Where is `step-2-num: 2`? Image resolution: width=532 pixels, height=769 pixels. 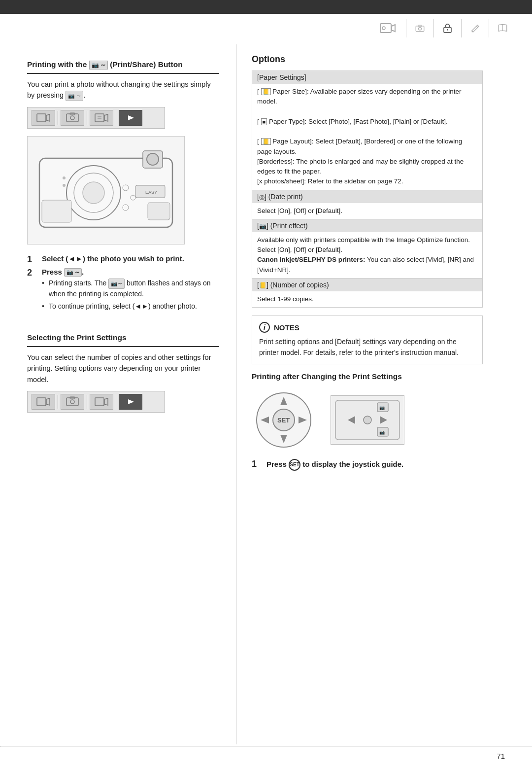 step-2-num: 2 is located at coordinates (33, 291).